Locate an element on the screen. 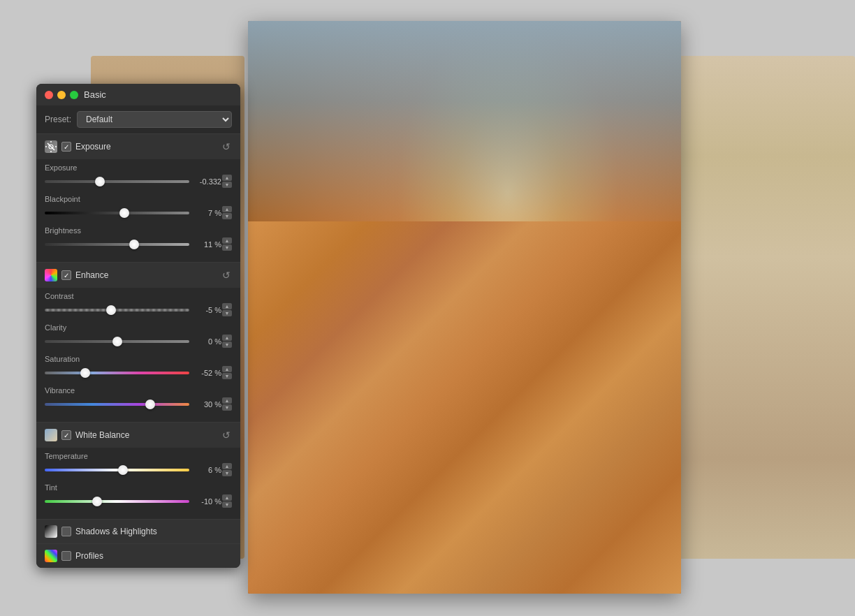  tint-up: ▲ is located at coordinates (227, 497).